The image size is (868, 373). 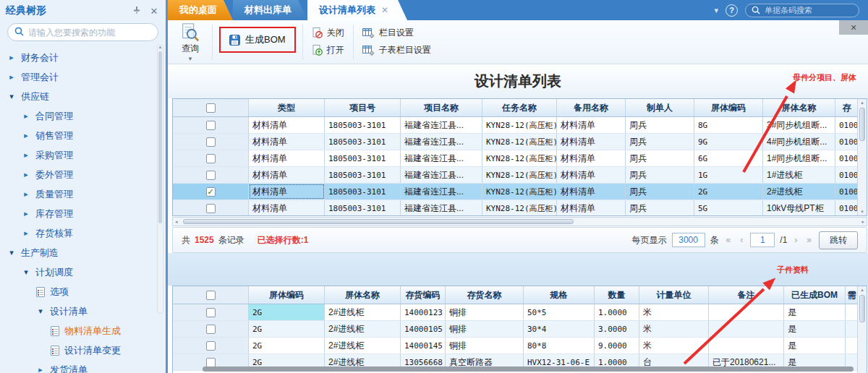 I want to click on tree-item: ▸销售管理, so click(x=82, y=136).